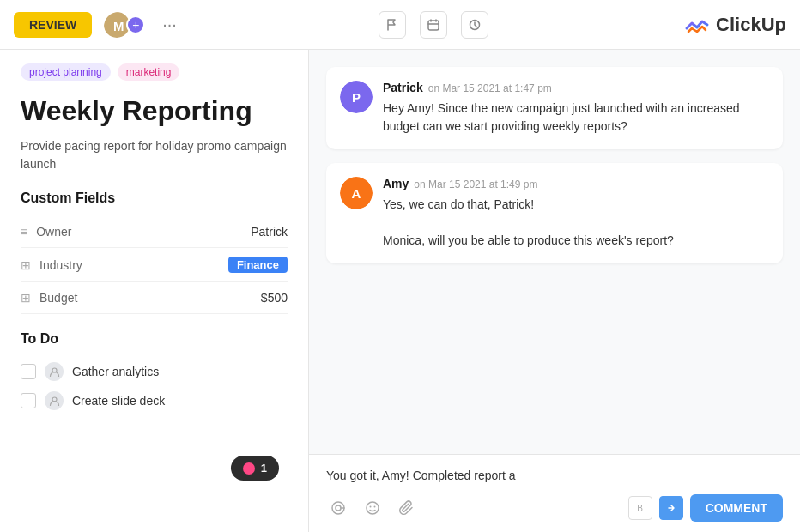  I want to click on todo-section: To Do Gather analytics Create slide deck, so click(155, 373).